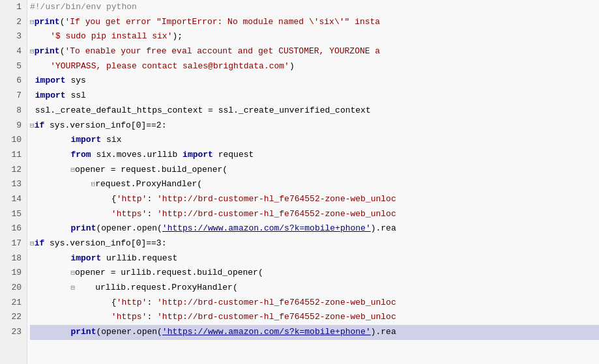 This screenshot has width=599, height=364. I want to click on code-line-3: '$ sudo pip install six');, so click(314, 36).